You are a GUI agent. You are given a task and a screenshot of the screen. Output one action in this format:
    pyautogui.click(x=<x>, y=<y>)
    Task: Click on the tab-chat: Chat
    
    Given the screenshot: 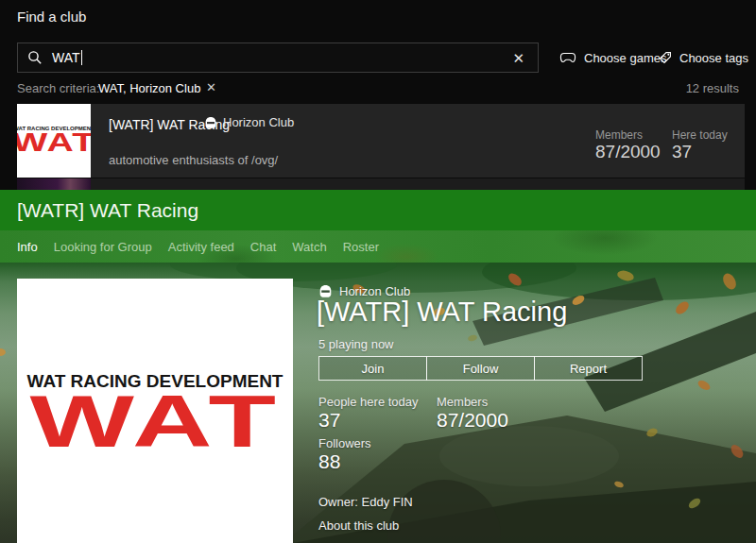 What is the action you would take?
    pyautogui.click(x=263, y=247)
    